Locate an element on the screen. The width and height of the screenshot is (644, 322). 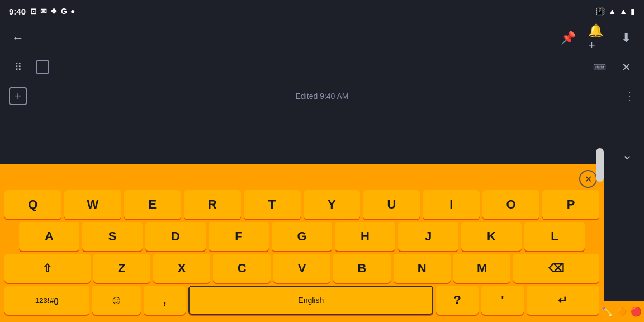
key-t: T is located at coordinates (272, 205).